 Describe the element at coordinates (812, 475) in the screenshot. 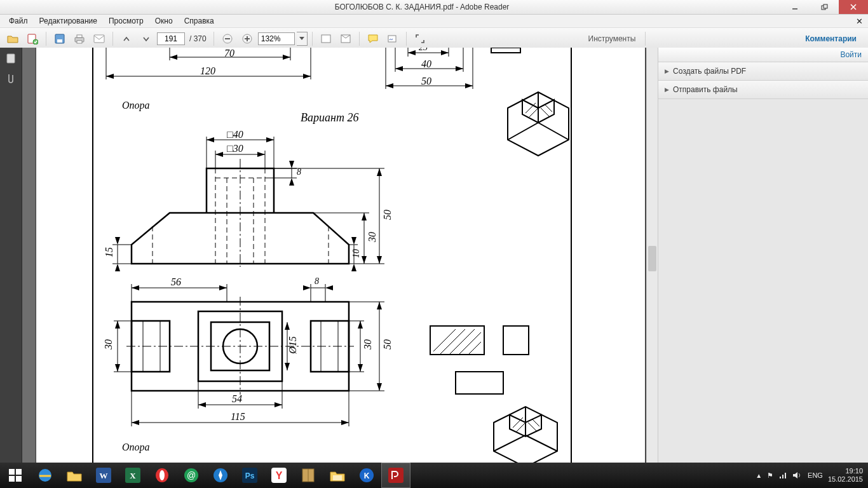

I see `system-tray: ▲ ⚑ ENG 19:10 15.02.2015` at that location.